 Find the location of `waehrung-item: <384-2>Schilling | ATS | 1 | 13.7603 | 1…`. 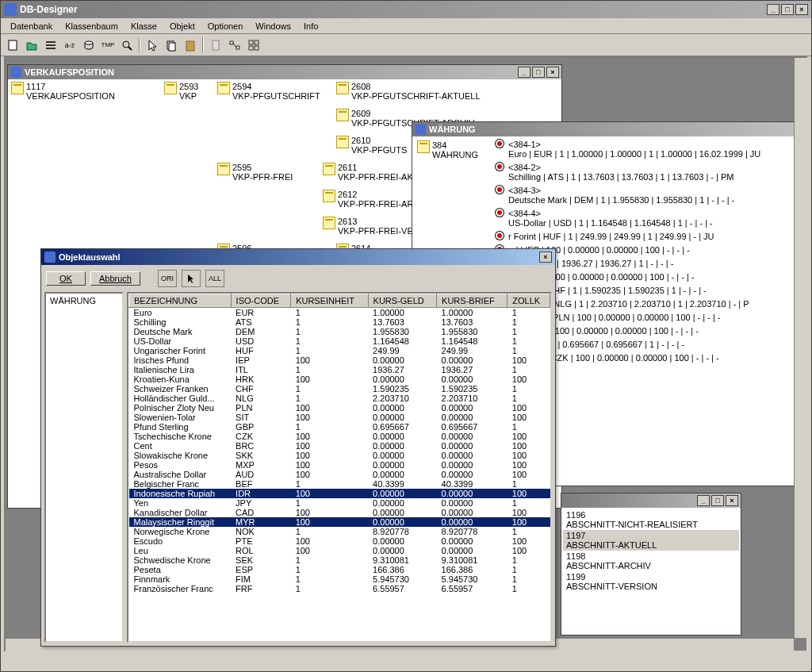

waehrung-item: <384-2>Schilling | ATS | 1 | 13.7603 | 1… is located at coordinates (628, 172).